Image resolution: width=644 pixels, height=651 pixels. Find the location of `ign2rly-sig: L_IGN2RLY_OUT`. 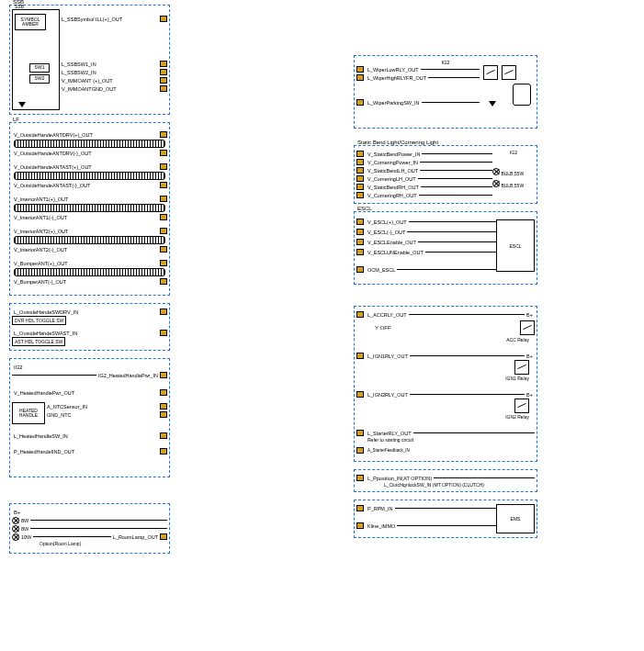

ign2rly-sig: L_IGN2RLY_OUT is located at coordinates (388, 395).